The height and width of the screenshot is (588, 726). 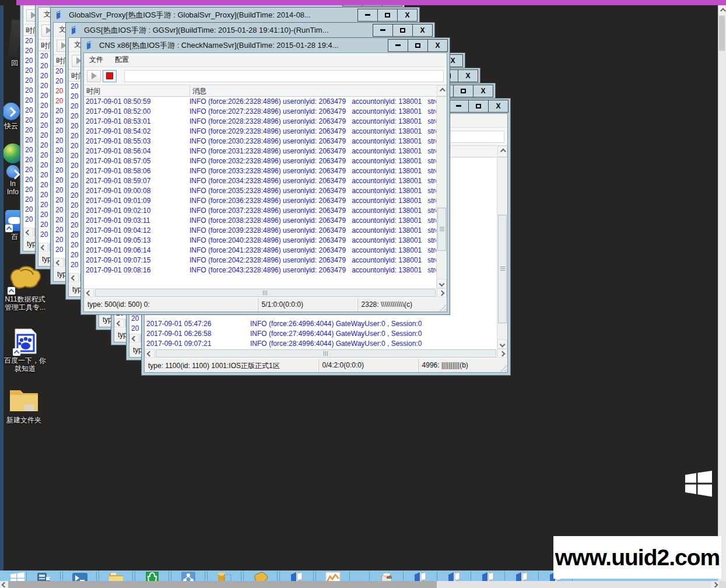 What do you see at coordinates (313, 271) in the screenshot?
I see `log-message: INFO (force:2043:2328:4896) useronlyid: …` at bounding box center [313, 271].